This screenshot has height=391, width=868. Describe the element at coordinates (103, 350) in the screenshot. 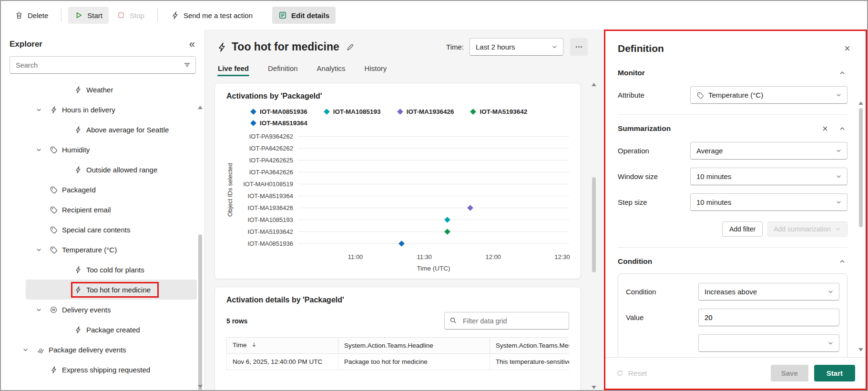

I see `tree-item-package-delivery-events: Package delivery events` at that location.